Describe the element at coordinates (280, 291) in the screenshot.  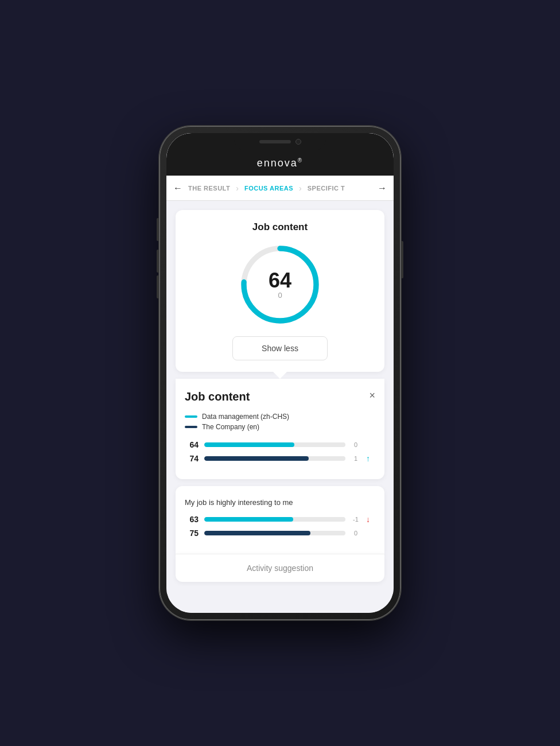
I see `score-card: Job content 64 0 Show less` at that location.